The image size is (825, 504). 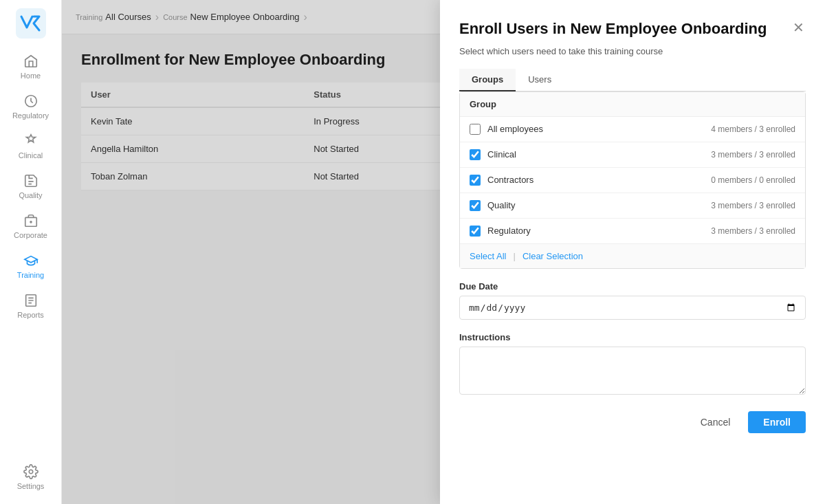 What do you see at coordinates (632, 129) in the screenshot?
I see `group-row: All employees 4 members / 3 enrolled` at bounding box center [632, 129].